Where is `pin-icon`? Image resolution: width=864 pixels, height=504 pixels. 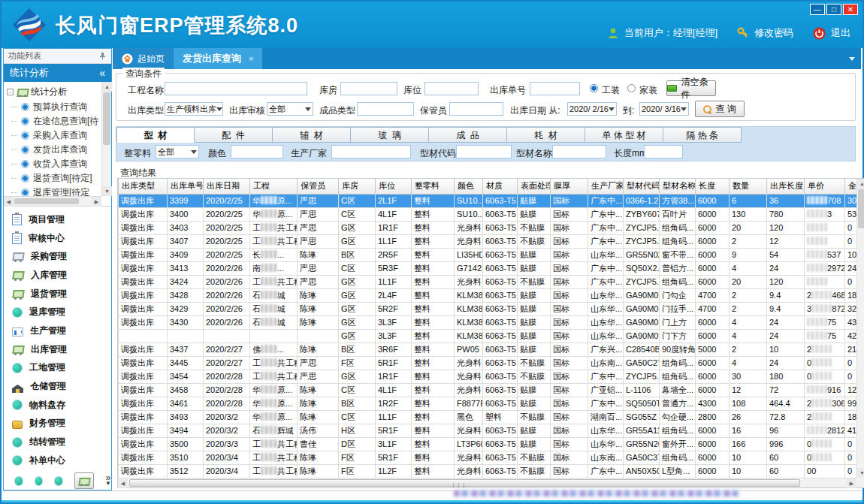 pin-icon is located at coordinates (102, 56).